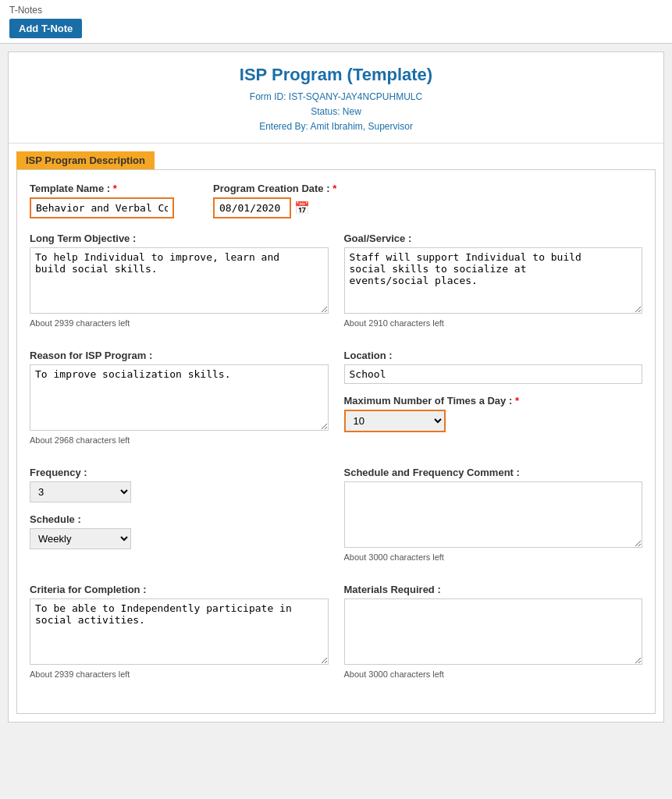 This screenshot has width=672, height=799. What do you see at coordinates (180, 356) in the screenshot?
I see `reason-label: Reason for ISP Program :` at bounding box center [180, 356].